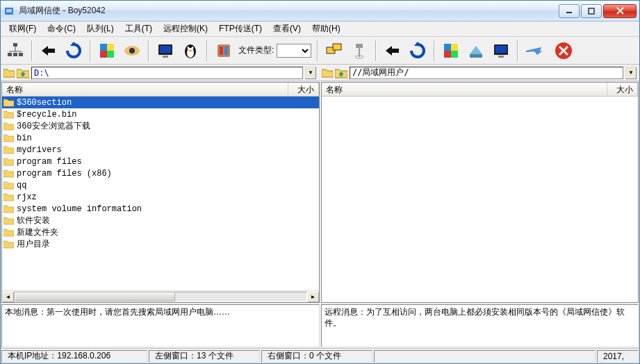 The width and height of the screenshot is (640, 364). Describe the element at coordinates (591, 11) in the screenshot. I see `maximize-button` at that location.